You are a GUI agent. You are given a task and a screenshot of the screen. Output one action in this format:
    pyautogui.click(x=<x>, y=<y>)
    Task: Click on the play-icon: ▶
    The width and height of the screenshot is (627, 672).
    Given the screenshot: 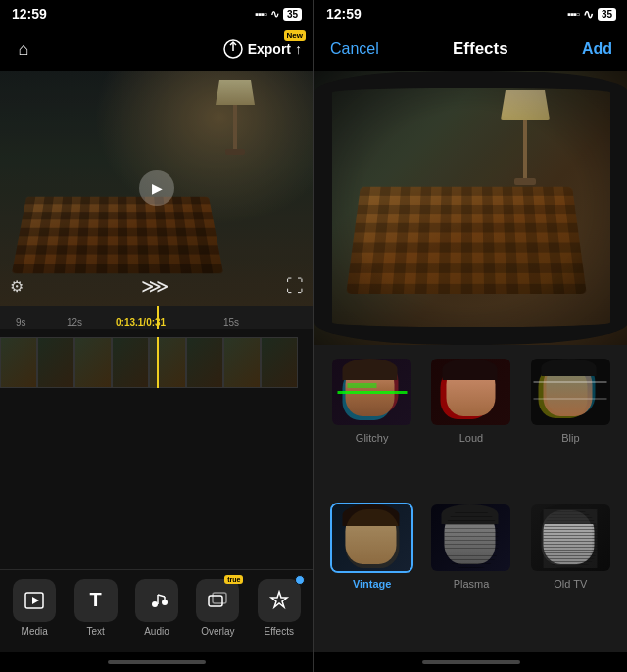 What is the action you would take?
    pyautogui.click(x=157, y=188)
    